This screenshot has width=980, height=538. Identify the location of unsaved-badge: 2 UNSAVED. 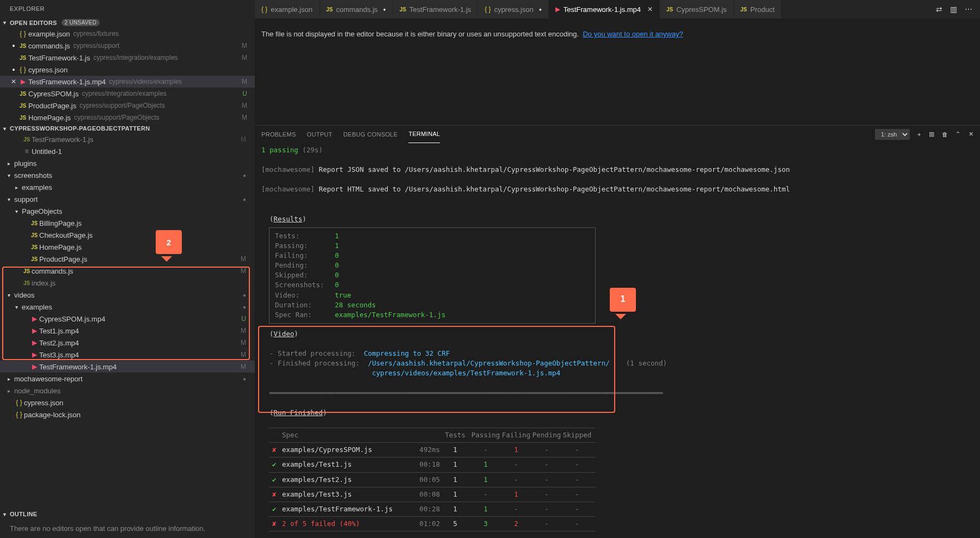
(81, 23).